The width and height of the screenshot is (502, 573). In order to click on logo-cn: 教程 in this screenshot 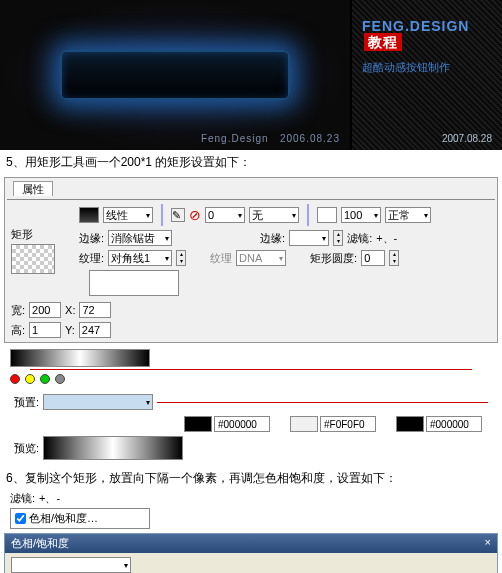, I will do `click(383, 42)`.